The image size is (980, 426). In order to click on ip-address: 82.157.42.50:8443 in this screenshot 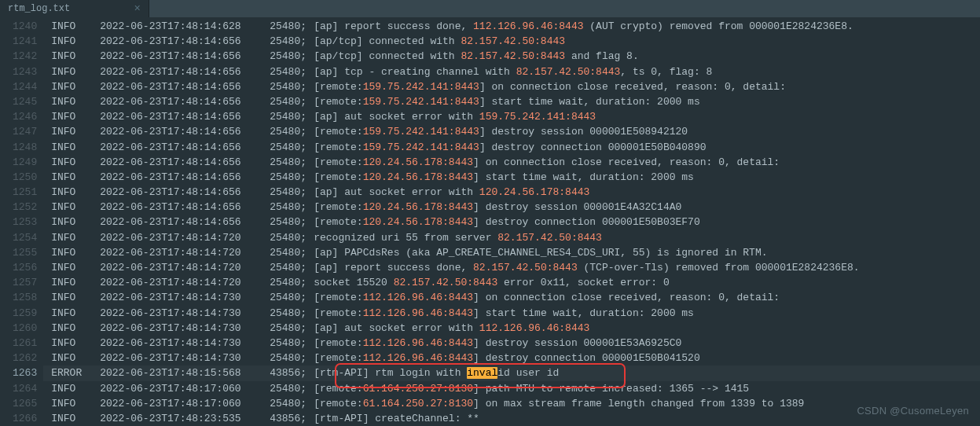, I will do `click(550, 237)`.